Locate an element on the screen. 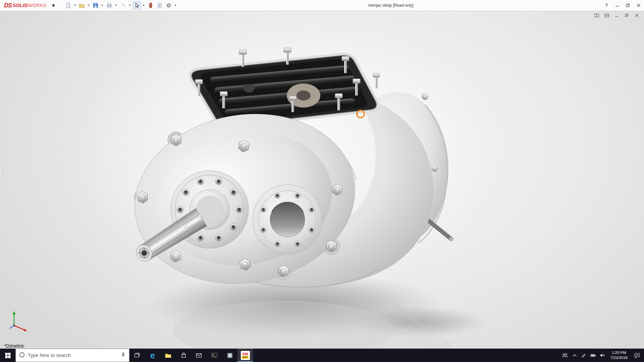  orientation-triad is located at coordinates (18, 321).